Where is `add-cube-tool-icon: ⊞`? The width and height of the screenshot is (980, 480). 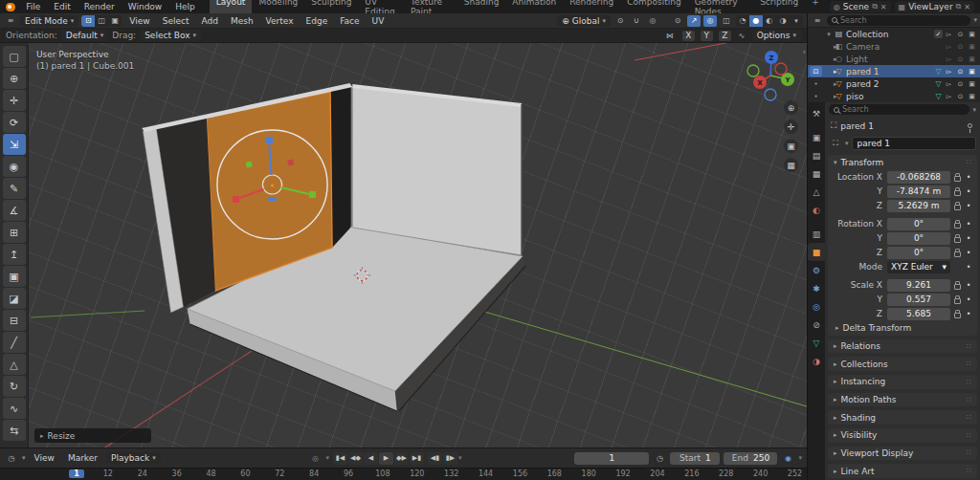 add-cube-tool-icon: ⊞ is located at coordinates (14, 232).